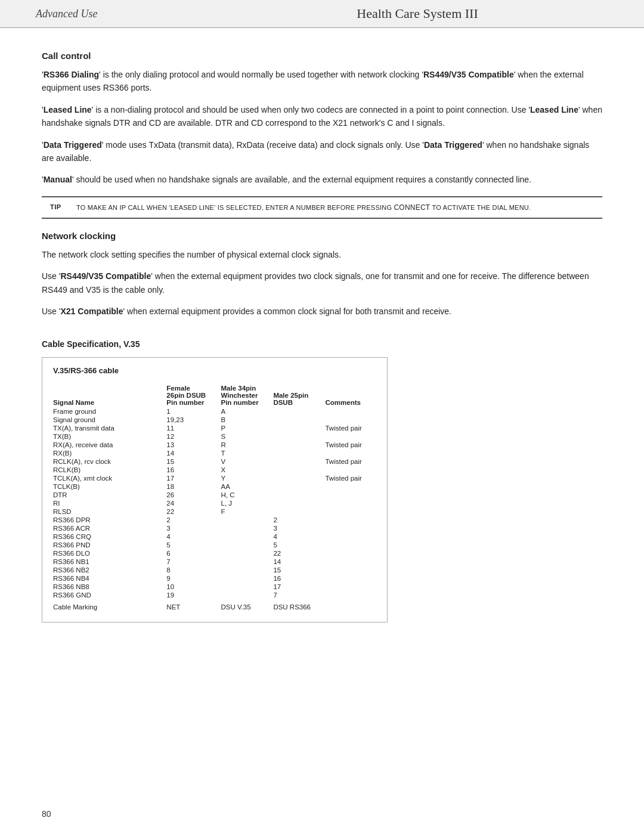 This screenshot has height=833, width=644. What do you see at coordinates (193, 470) in the screenshot?
I see `table-cell-female: 16` at bounding box center [193, 470].